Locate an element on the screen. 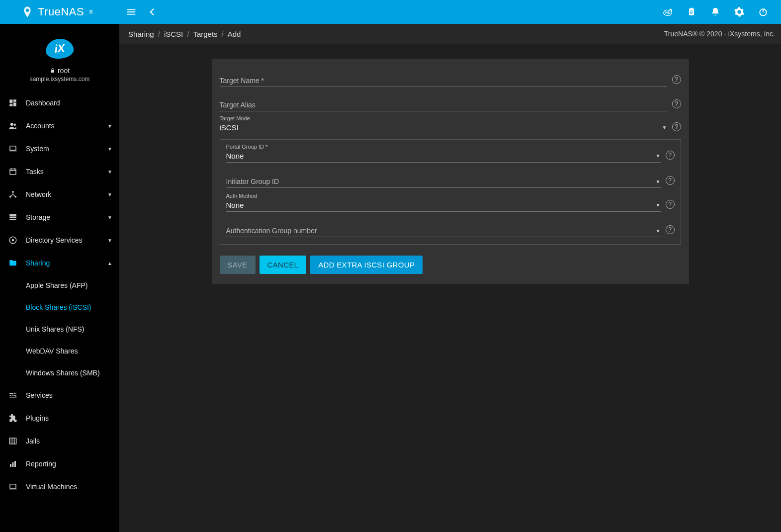 The image size is (781, 532). nav-directory-services: Directory Services ▼ is located at coordinates (60, 240).